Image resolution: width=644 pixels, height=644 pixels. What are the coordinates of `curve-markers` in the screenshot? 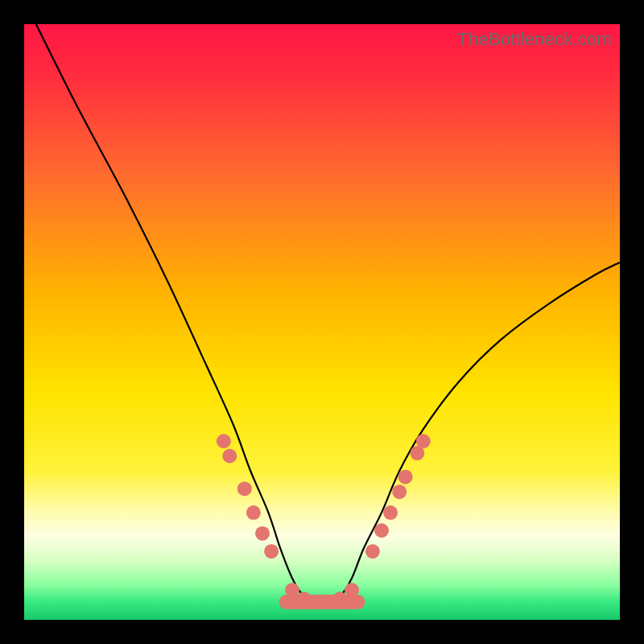 It's located at (324, 522).